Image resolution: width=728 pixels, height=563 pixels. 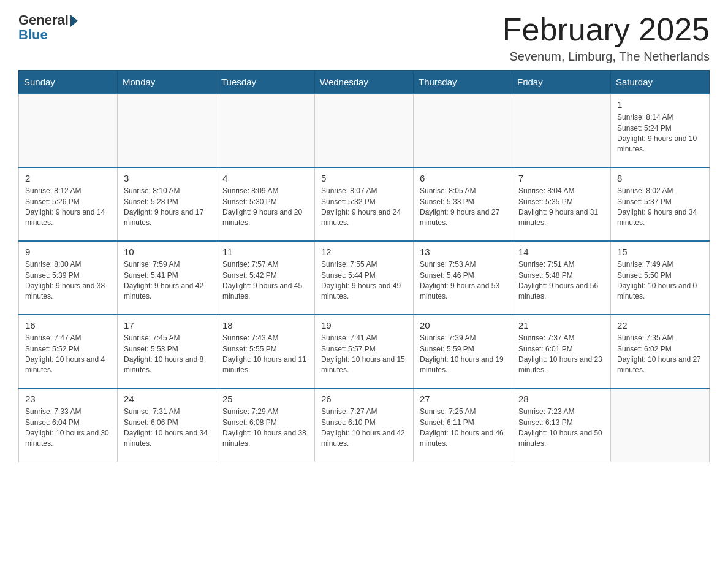 What do you see at coordinates (167, 178) in the screenshot?
I see `day-number: 3` at bounding box center [167, 178].